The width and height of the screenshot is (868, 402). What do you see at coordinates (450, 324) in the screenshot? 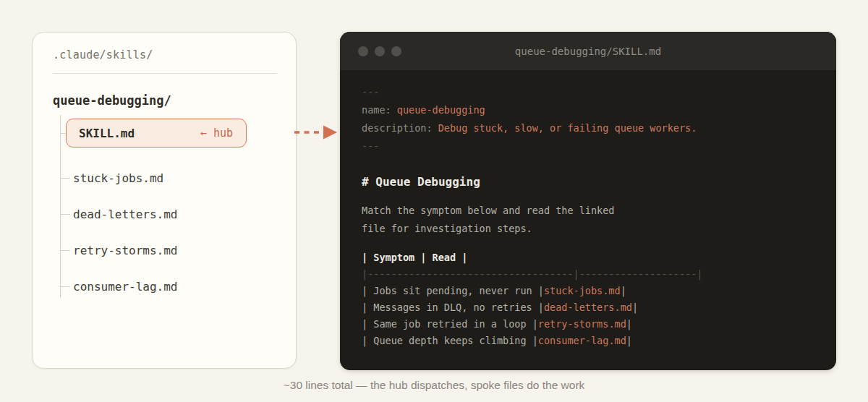
I see `code-segment: | Same job retried in a loop |` at bounding box center [450, 324].